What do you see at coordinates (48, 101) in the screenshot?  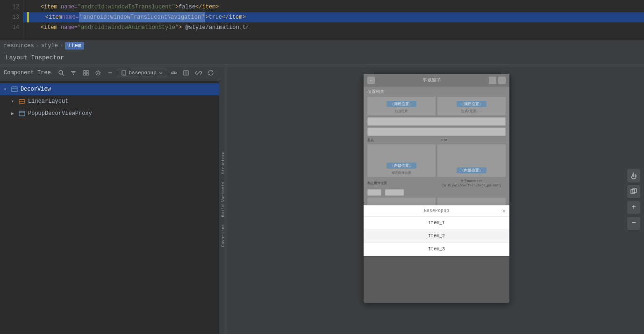 I see `linearlayout-label: LinearLayout` at bounding box center [48, 101].